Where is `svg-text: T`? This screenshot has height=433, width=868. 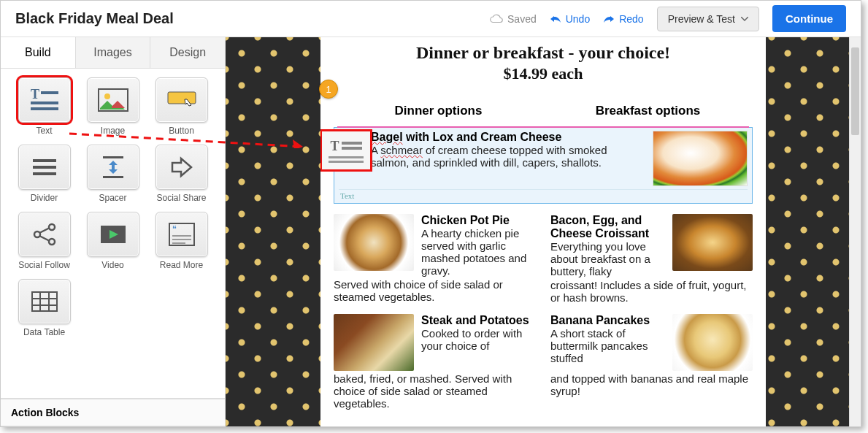 svg-text: T is located at coordinates (35, 94).